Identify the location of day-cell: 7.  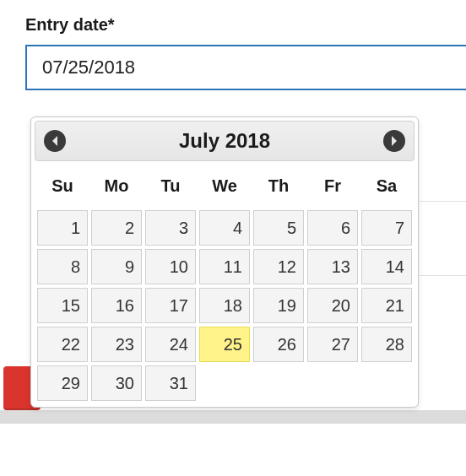
(387, 228).